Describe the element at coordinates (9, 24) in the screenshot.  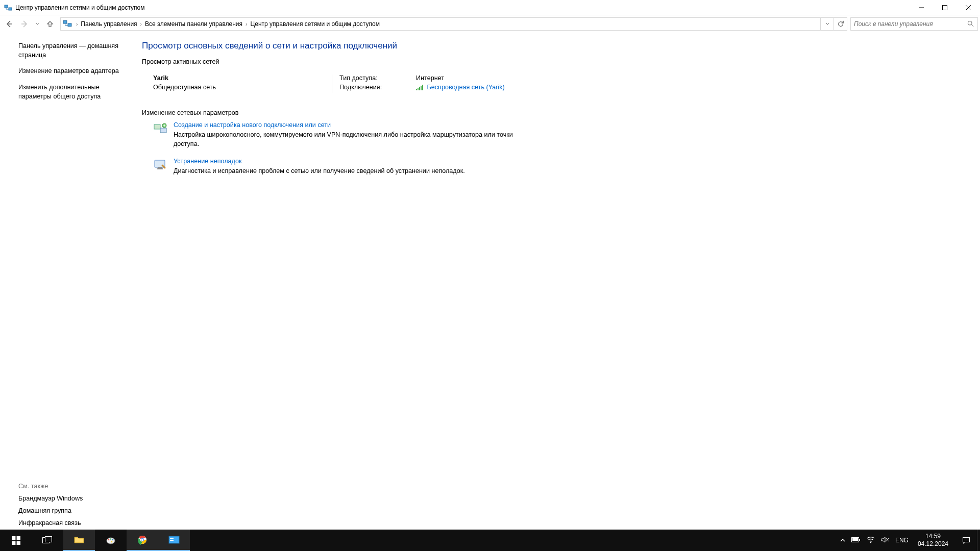
I see `nav-back-button` at that location.